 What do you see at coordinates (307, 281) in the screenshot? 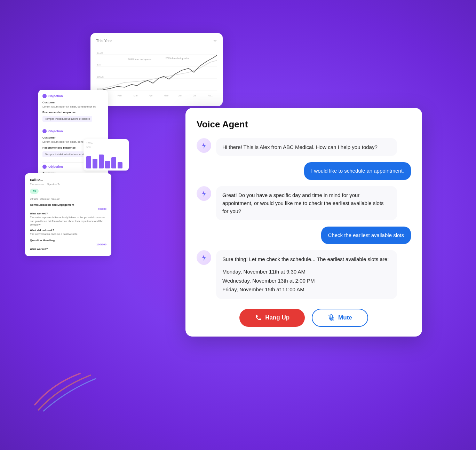
I see `slots-container: Monday, November 11th at 9:30 AM Wednesd…` at bounding box center [307, 281].